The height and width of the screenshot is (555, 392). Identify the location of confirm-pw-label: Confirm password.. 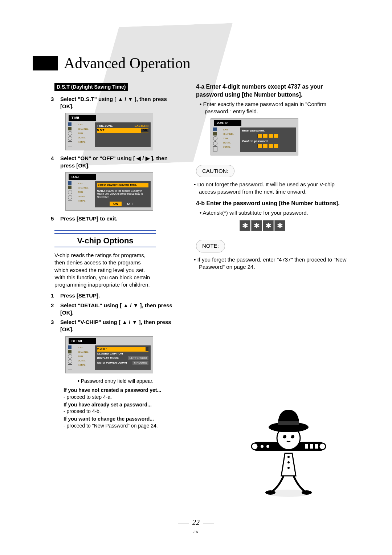
(268, 142).